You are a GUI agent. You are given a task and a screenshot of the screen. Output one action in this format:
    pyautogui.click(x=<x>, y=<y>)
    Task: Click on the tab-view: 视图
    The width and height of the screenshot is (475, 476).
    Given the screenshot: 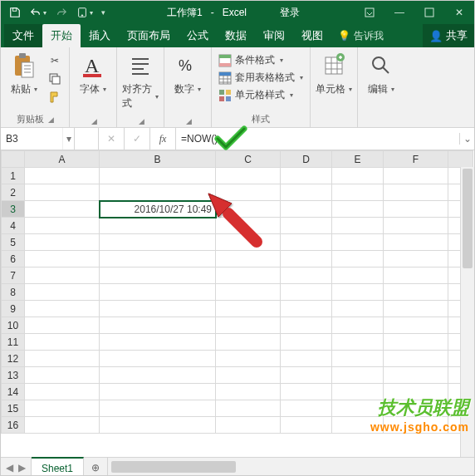 What is the action you would take?
    pyautogui.click(x=312, y=36)
    